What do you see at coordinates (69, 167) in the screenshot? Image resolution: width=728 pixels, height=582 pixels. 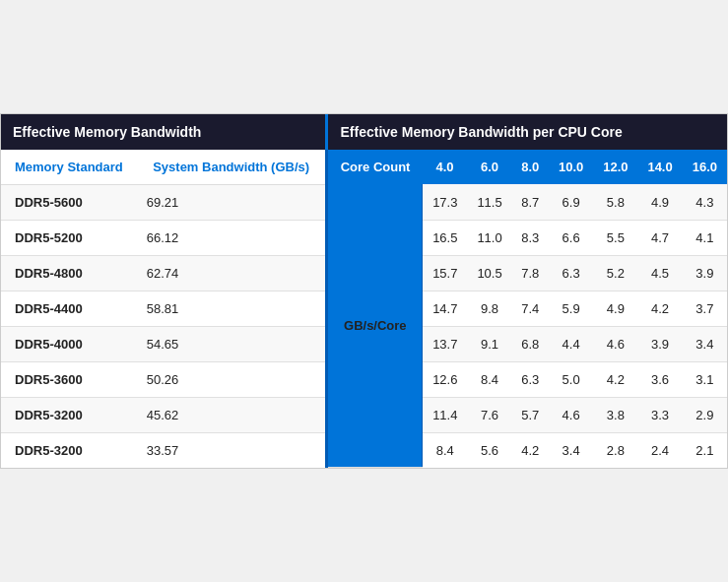 I see `col-memory-standard: Memory Standard` at bounding box center [69, 167].